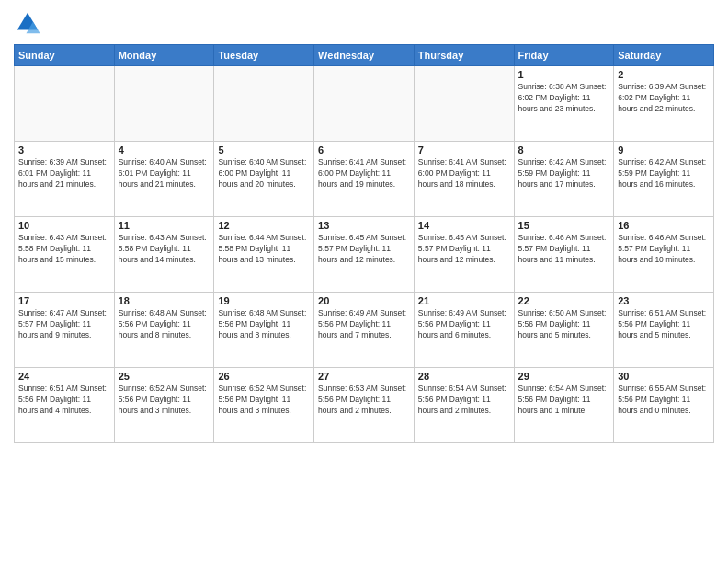 This screenshot has height=563, width=728. I want to click on day-info: Sunrise: 6:47 AM Sunset: 5:57 PM Dayligh…, so click(64, 325).